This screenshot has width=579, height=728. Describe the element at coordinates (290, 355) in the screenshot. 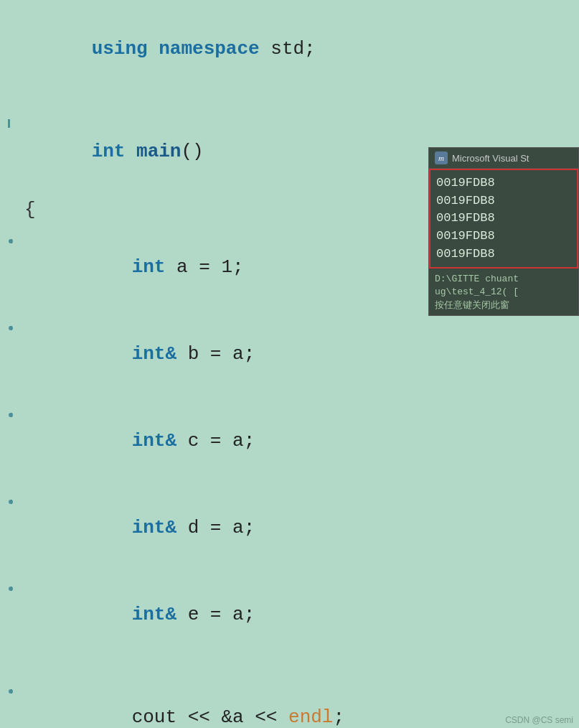

I see `code-line-6: int& b = a;` at that location.